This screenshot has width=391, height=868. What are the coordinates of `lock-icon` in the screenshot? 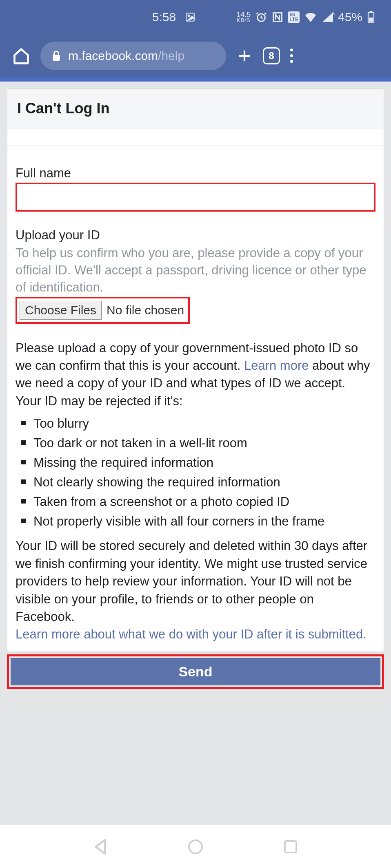 It's located at (56, 56).